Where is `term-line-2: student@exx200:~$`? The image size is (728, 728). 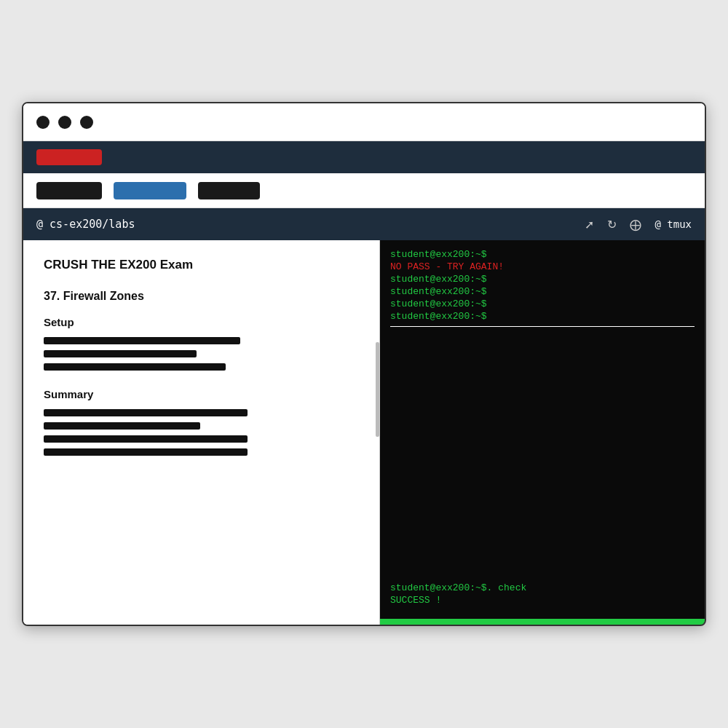
term-line-2: student@exx200:~$ is located at coordinates (542, 280).